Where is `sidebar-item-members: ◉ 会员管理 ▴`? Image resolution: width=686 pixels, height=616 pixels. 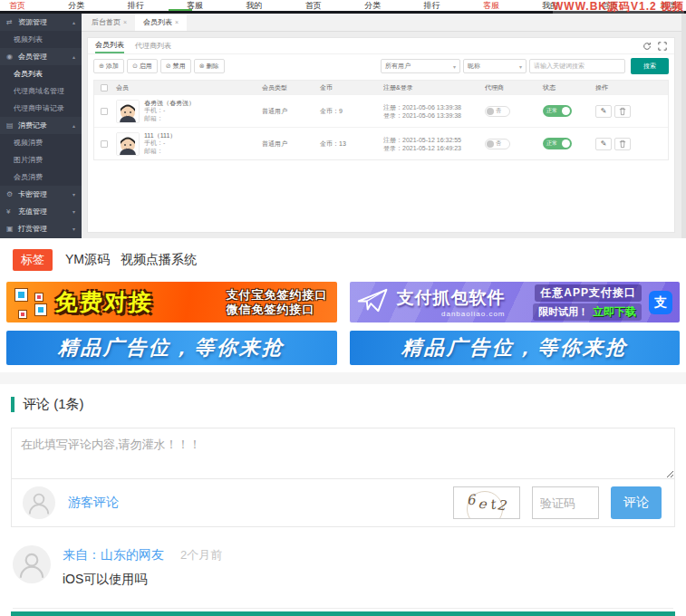 sidebar-item-members: ◉ 会员管理 ▴ is located at coordinates (41, 56).